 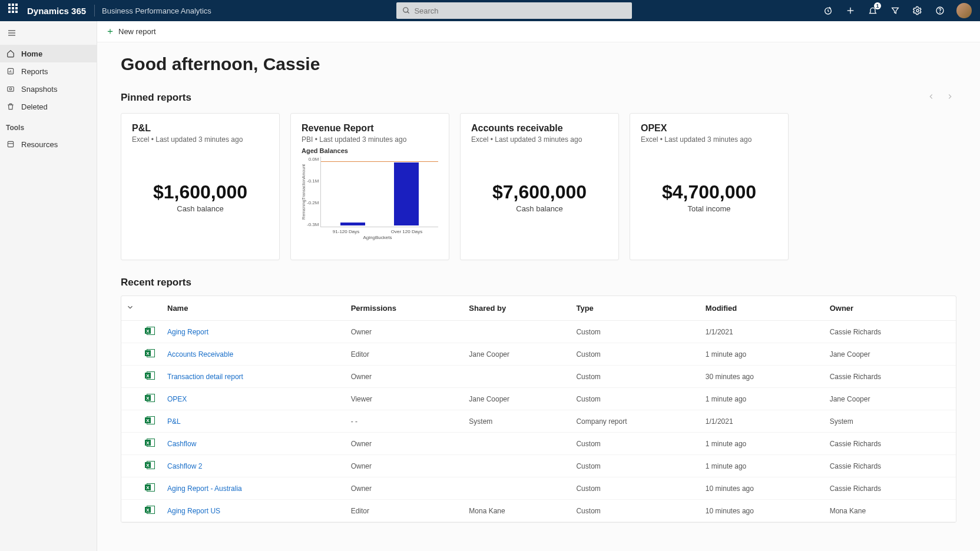 What do you see at coordinates (538, 421) in the screenshot?
I see `table-row: P&L- -SystemCompany report1/1/2021System` at bounding box center [538, 421].